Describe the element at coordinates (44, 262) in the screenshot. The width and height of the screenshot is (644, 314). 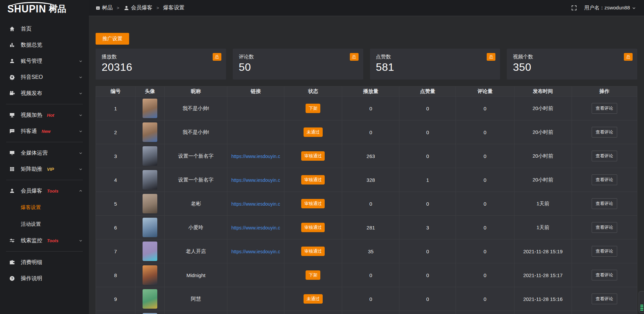
I see `sidebar-item-wallet-15: 消费明细` at that location.